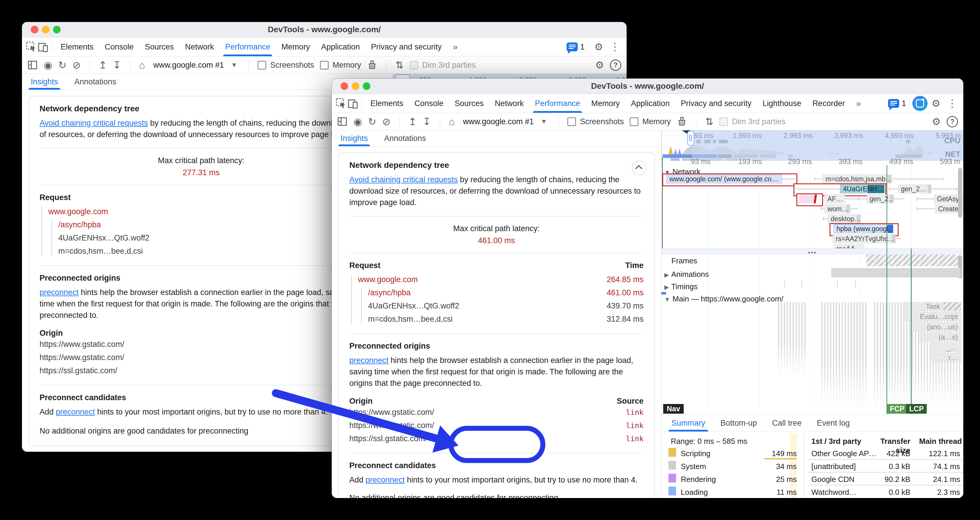 This screenshot has height=520, width=980. Describe the element at coordinates (716, 104) in the screenshot. I see `tab-privacy-security: Privacy and security` at that location.